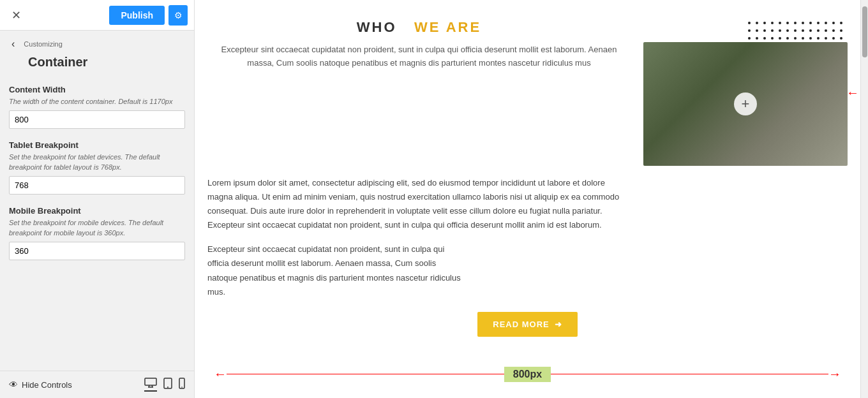 This screenshot has height=398, width=868. I want to click on scrollbar, so click(864, 199).